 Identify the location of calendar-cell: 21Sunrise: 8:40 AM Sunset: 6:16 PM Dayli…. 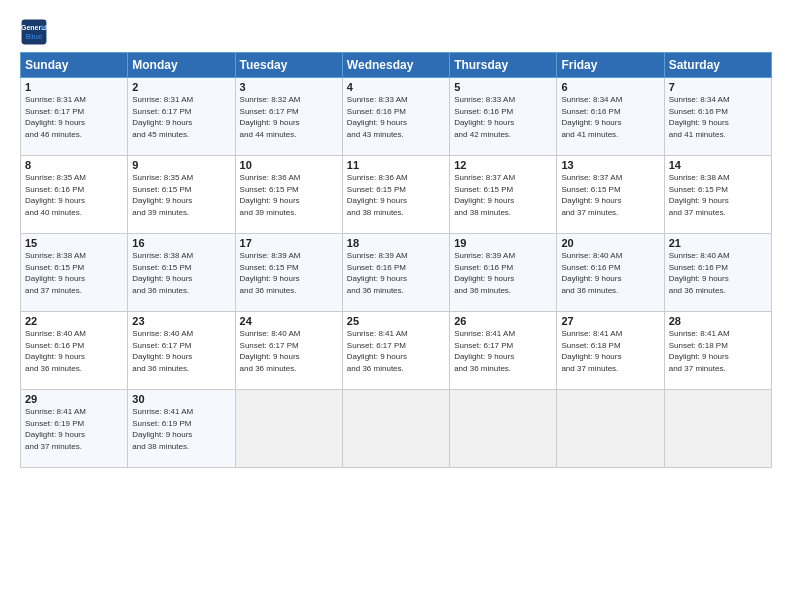
(718, 273).